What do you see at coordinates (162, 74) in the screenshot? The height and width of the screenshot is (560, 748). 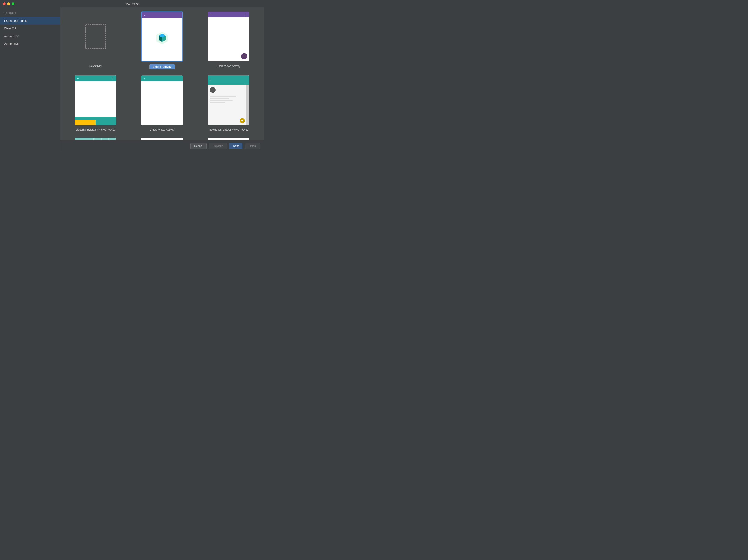 I see `template-grid: No Activity ←` at bounding box center [162, 74].